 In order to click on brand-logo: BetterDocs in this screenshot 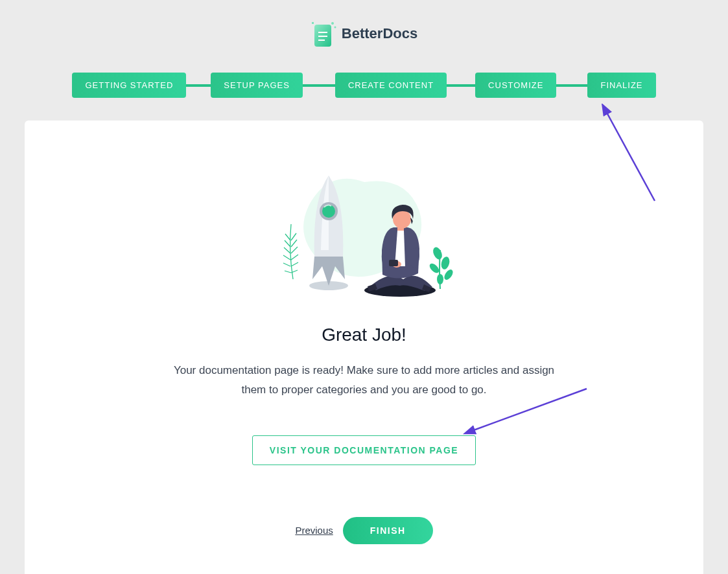, I will do `click(364, 36)`.